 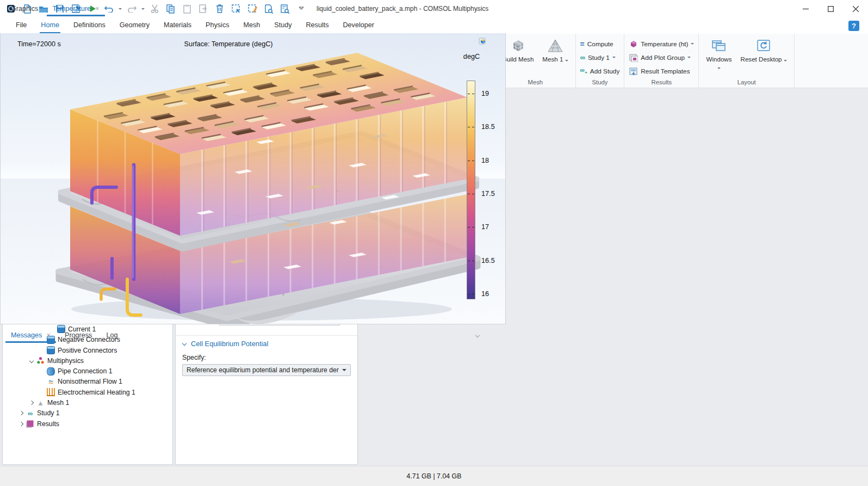 I want to click on colorbar-unit-label: degC, so click(x=472, y=57).